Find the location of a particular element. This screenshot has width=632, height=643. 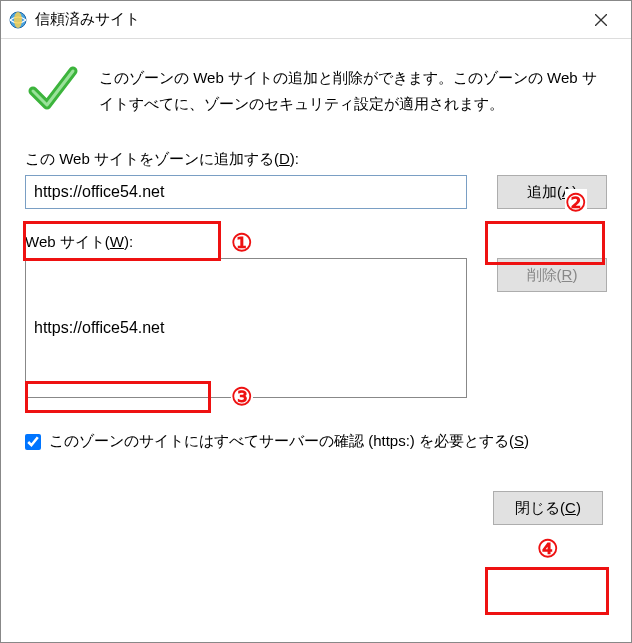

remove-button: 削除(R) is located at coordinates (552, 275).